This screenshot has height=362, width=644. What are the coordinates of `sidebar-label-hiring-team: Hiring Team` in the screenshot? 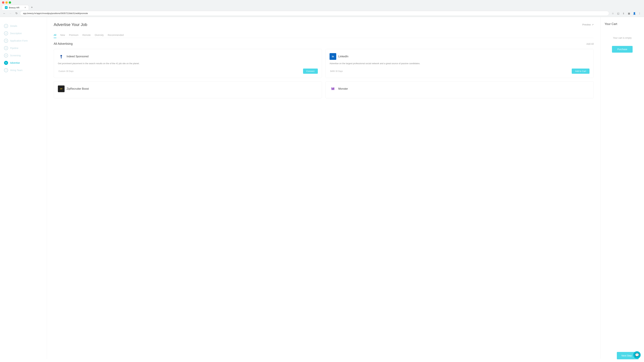 It's located at (16, 70).